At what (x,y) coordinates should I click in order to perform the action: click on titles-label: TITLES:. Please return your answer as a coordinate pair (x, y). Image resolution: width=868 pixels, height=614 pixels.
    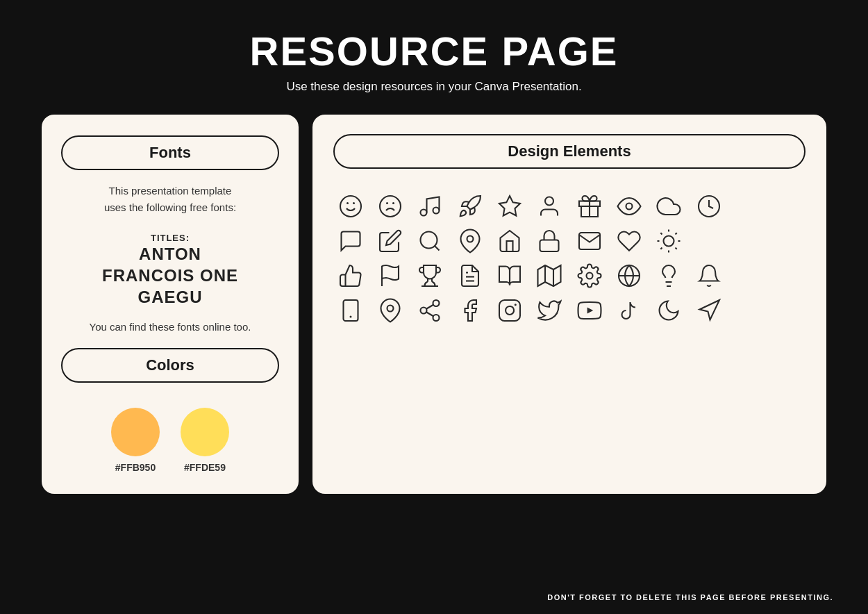
    Looking at the image, I should click on (170, 238).